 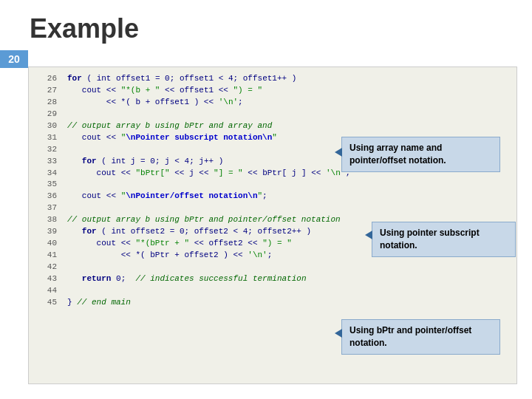 I want to click on code-line-28: 28 << *( b + offset1 ) << '\n';, so click(x=273, y=103).